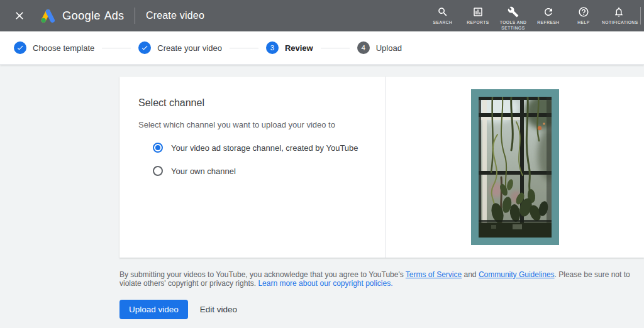  What do you see at coordinates (513, 16) in the screenshot?
I see `tools-and-settings-button: TOOLS AND SETTINGS` at bounding box center [513, 16].